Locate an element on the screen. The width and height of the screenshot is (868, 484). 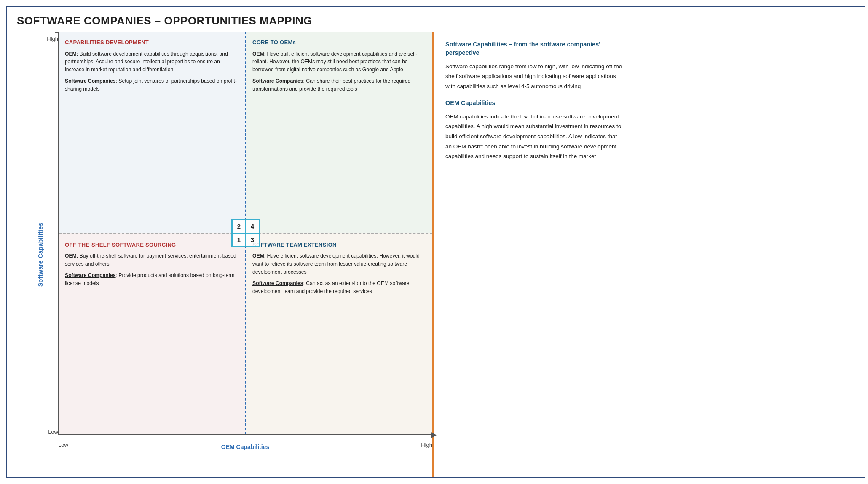
quadrant-label-4: 4 is located at coordinates (252, 226).